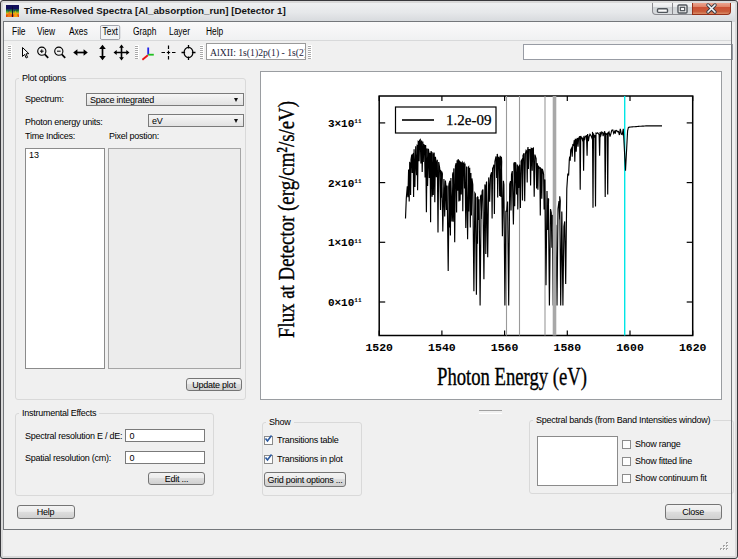 The image size is (738, 559). I want to click on svg-text: 1×1011, so click(345, 243).